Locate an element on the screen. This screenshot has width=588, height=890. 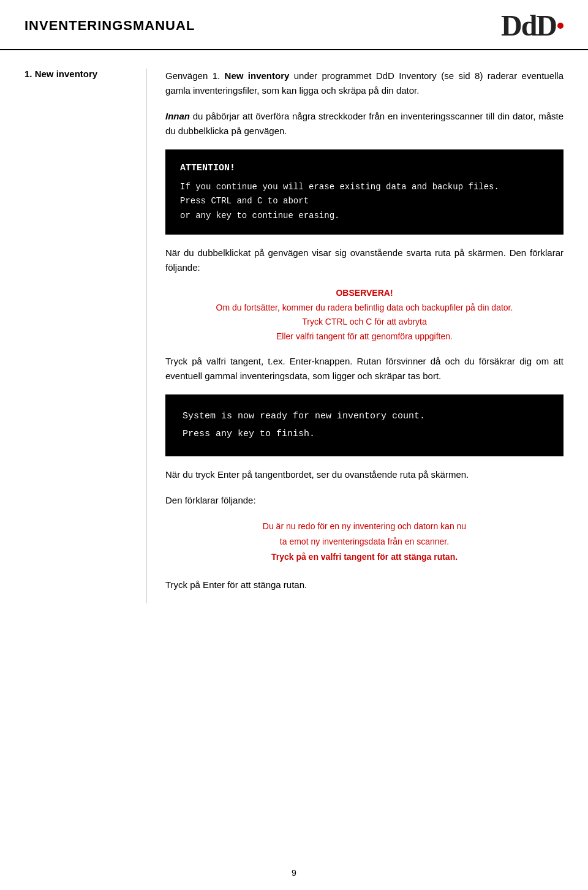
intro-text: Genvägen 1. is located at coordinates (195, 76).